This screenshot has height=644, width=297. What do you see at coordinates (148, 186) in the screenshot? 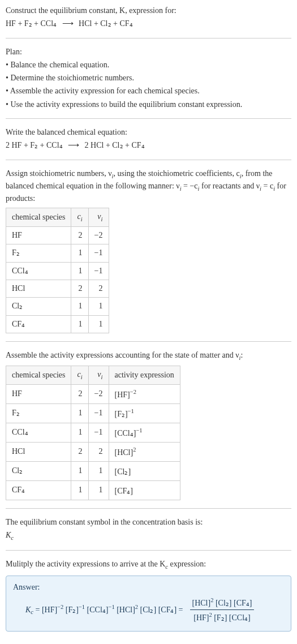
I see `stoich-intro: Assign stoichiometric numbers, νi, using…` at bounding box center [148, 186].